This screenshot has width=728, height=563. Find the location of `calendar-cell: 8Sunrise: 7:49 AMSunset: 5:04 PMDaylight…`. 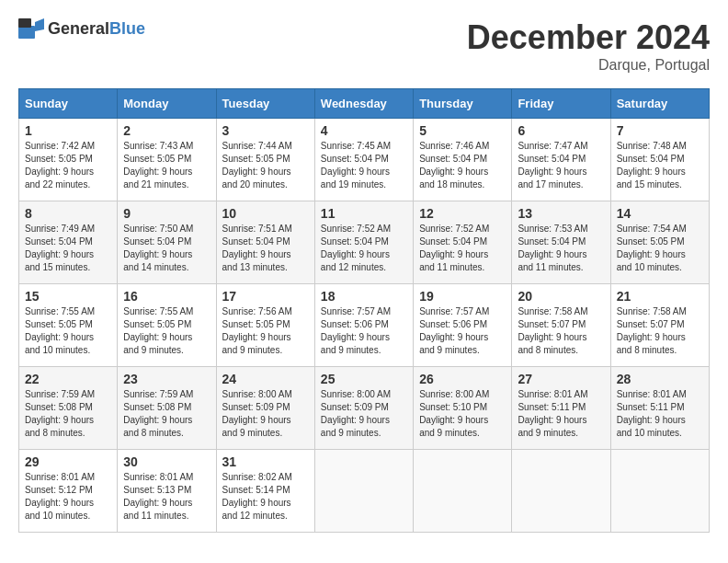

calendar-cell: 8Sunrise: 7:49 AMSunset: 5:04 PMDaylight… is located at coordinates (68, 243).